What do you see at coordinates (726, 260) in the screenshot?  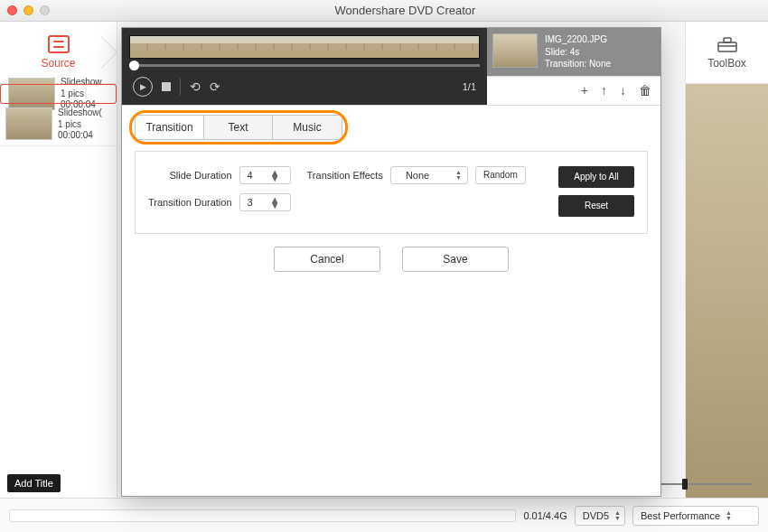 I see `right-rail: ToolBox` at bounding box center [726, 260].